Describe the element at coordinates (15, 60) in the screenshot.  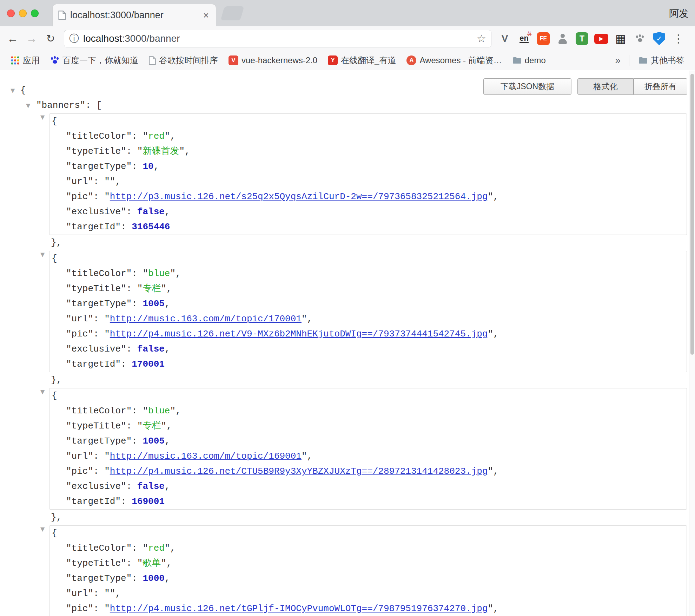
I see `apps-grid-icon` at that location.